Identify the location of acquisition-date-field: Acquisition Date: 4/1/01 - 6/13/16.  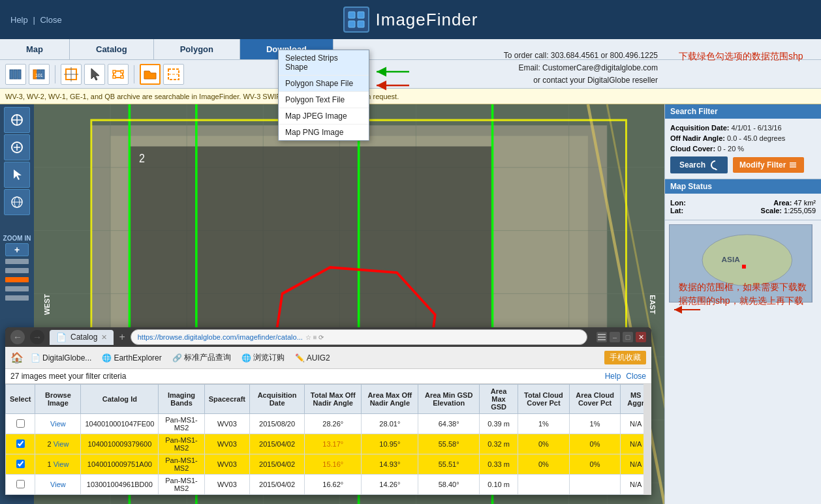
(743, 128).